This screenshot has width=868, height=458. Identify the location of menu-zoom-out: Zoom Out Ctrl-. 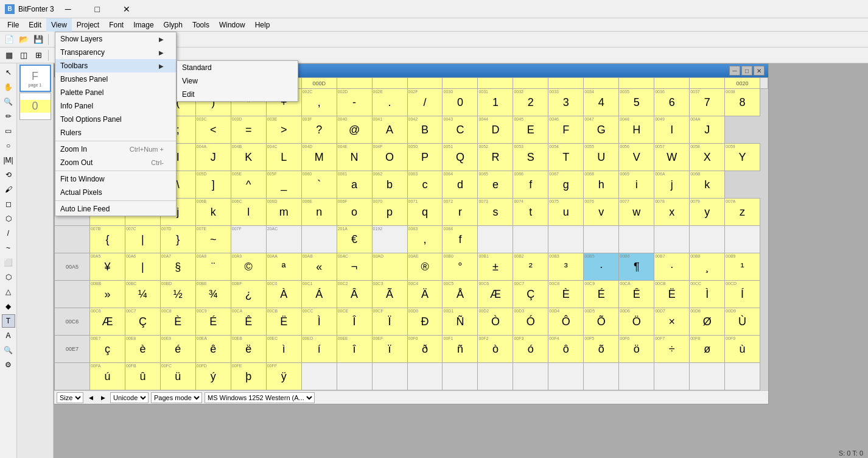
(116, 163).